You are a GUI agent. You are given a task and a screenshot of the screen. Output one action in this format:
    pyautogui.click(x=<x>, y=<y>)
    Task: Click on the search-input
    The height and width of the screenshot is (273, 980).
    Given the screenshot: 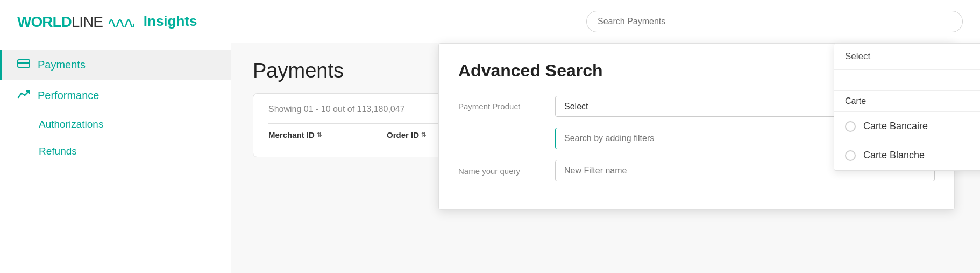 What is the action you would take?
    pyautogui.click(x=775, y=22)
    